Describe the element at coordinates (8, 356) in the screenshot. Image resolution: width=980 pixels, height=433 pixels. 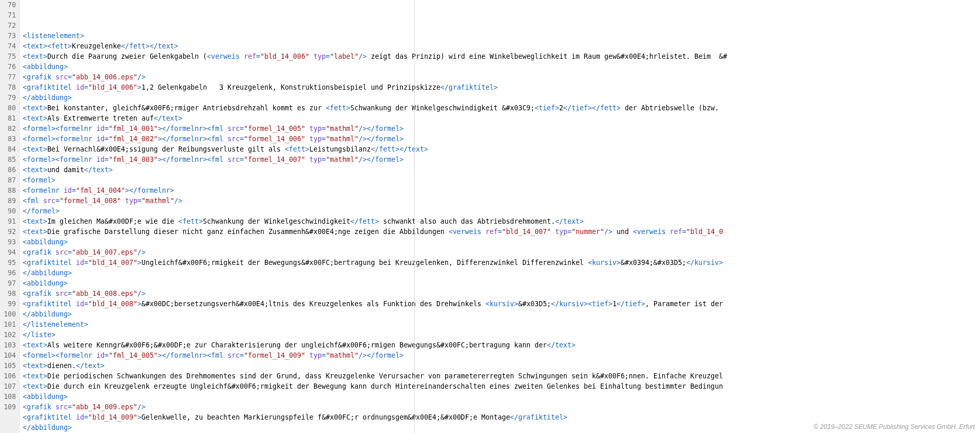
I see `line-number: 104` at that location.